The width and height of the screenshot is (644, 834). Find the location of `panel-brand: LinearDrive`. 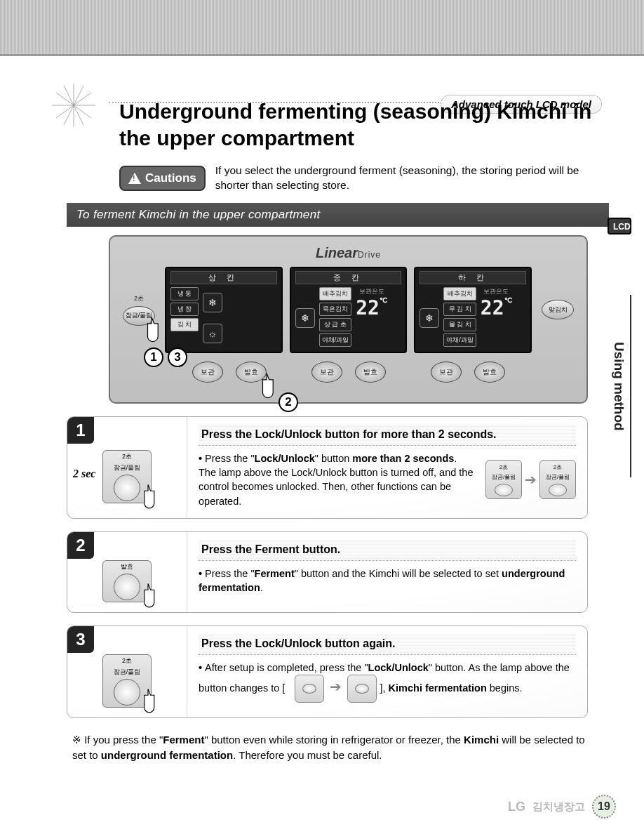

panel-brand: LinearDrive is located at coordinates (348, 253).